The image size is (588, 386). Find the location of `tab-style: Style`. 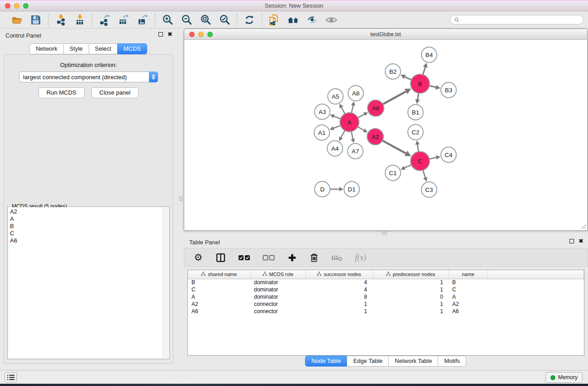

tab-style: Style is located at coordinates (76, 49).